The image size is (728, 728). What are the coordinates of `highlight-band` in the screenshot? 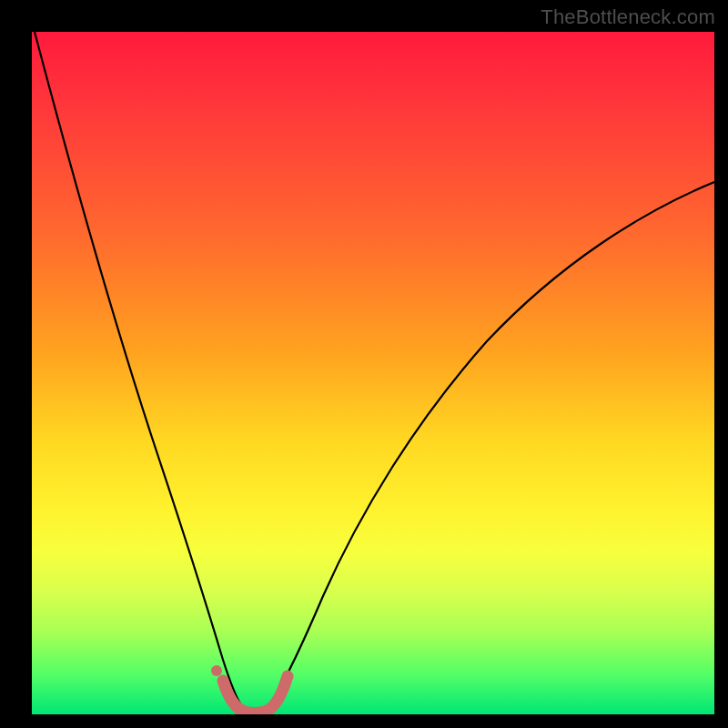 It's located at (255, 694).